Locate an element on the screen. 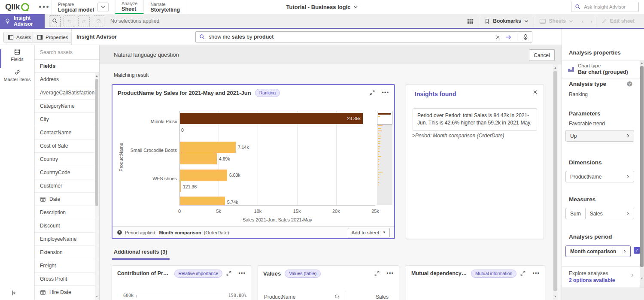  tab-additional-results: Additional results (3) is located at coordinates (141, 253).